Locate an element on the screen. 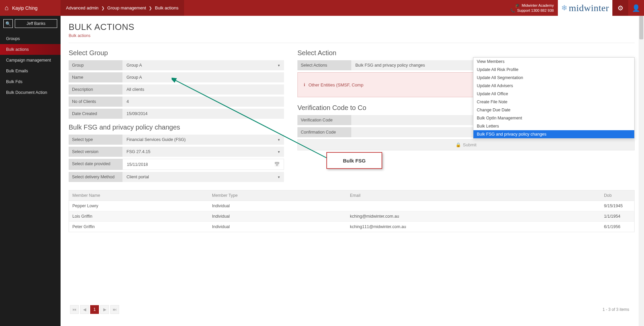 Image resolution: width=644 pixels, height=326 pixels. action-option: Update All Risk Profile is located at coordinates (554, 70).